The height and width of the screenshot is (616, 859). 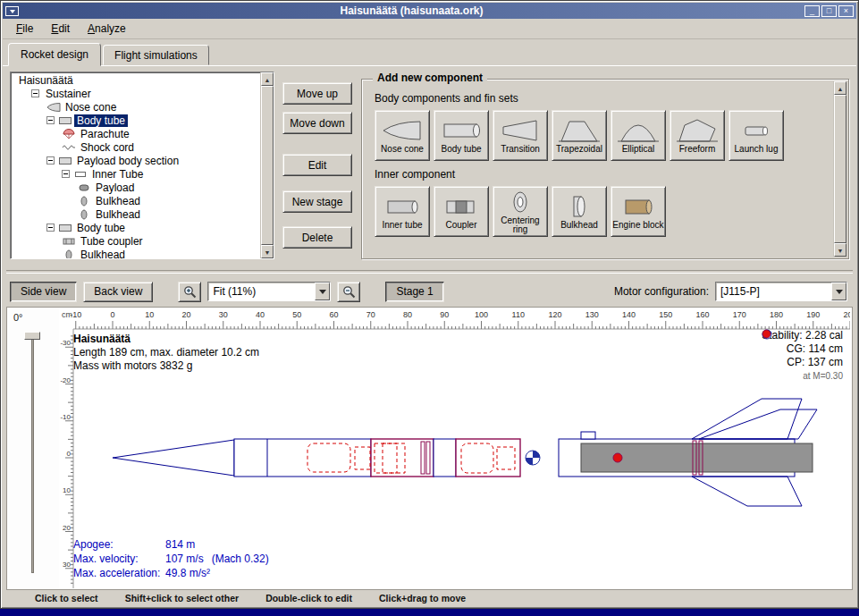 I want to click on menu-edit: Edit, so click(x=61, y=29).